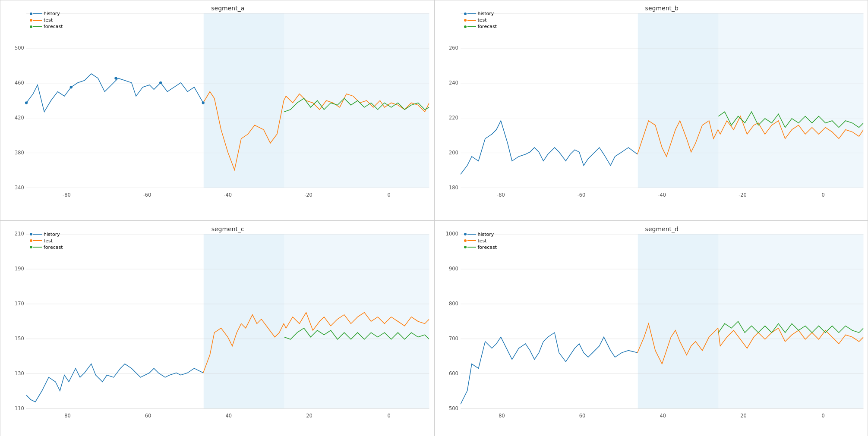 The image size is (868, 436). What do you see at coordinates (244, 101) in the screenshot?
I see `test-region-a` at bounding box center [244, 101].